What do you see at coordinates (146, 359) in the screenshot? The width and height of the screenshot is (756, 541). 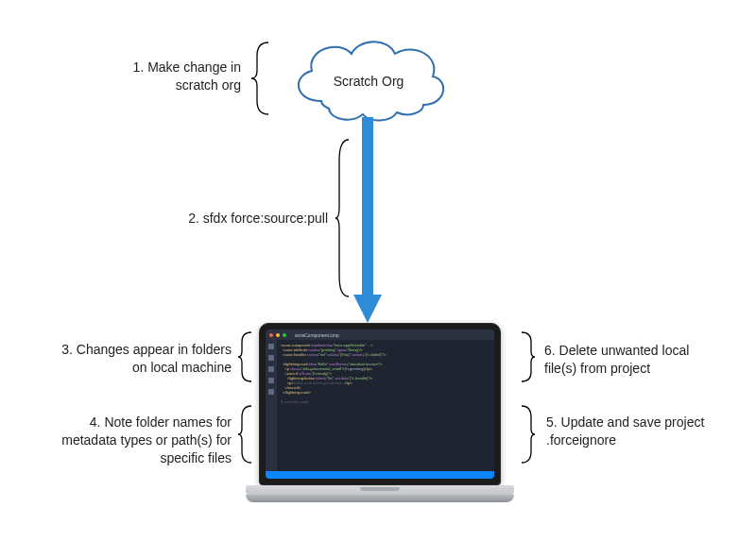 I see `step3-label: 3. Changes appear in folders on local ma…` at bounding box center [146, 359].